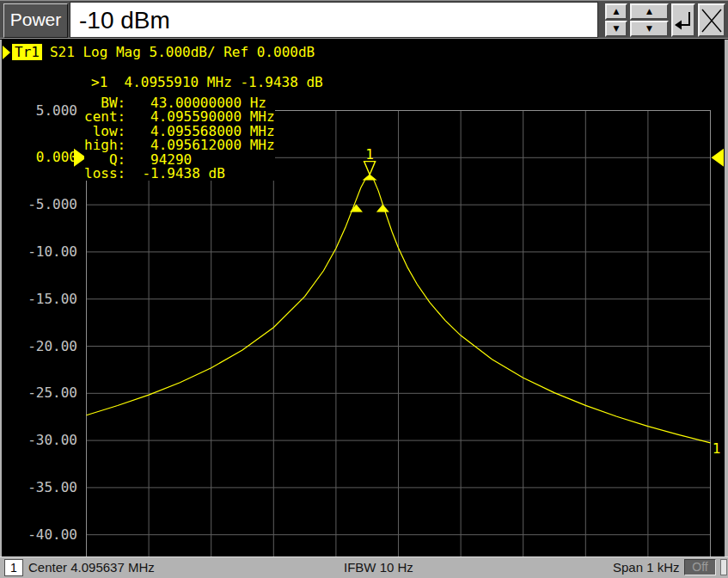  What do you see at coordinates (370, 155) in the screenshot?
I see `marker-1-label: 1` at bounding box center [370, 155].